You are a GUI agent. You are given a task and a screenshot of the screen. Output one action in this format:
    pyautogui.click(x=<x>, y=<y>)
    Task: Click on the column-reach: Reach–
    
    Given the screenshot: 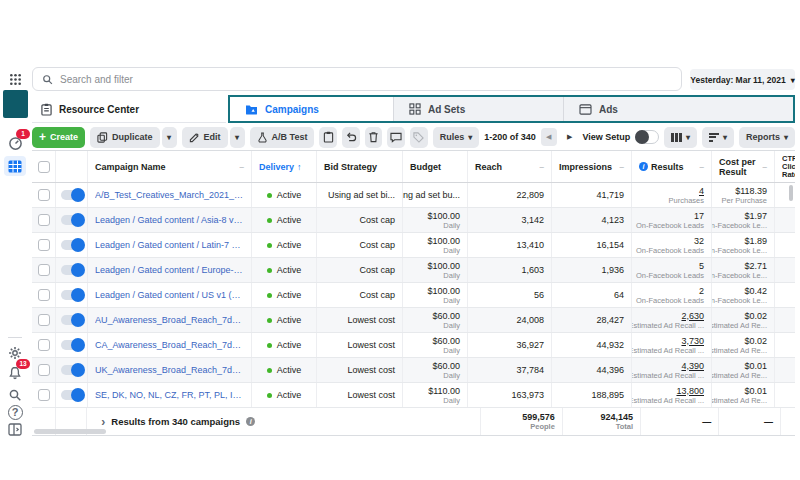 What is the action you would take?
    pyautogui.click(x=510, y=166)
    